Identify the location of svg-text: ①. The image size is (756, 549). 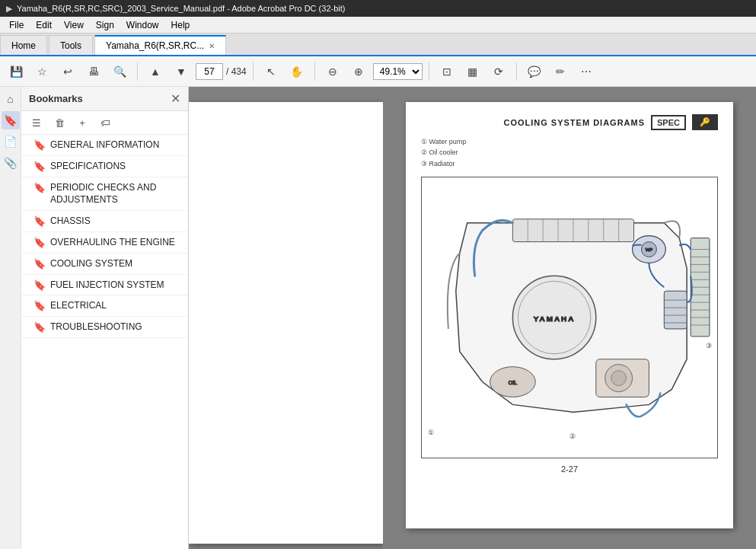
(431, 432).